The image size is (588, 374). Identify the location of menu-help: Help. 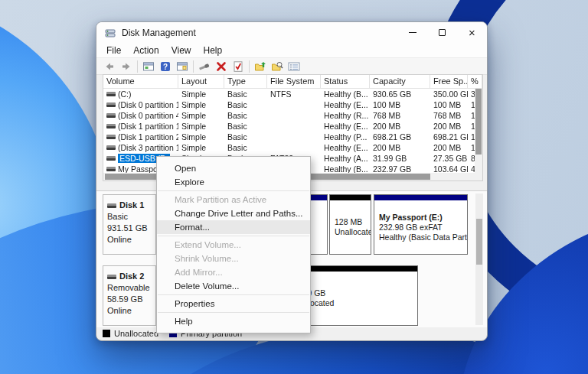
(213, 50).